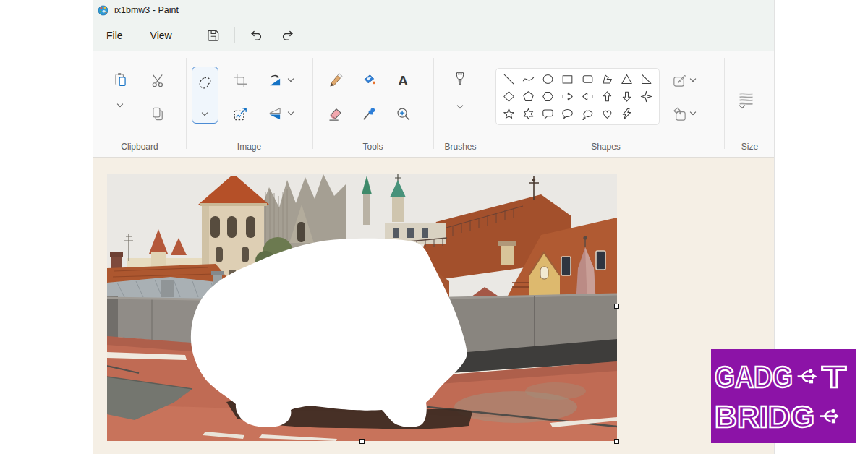  What do you see at coordinates (288, 35) in the screenshot?
I see `redo-button` at bounding box center [288, 35].